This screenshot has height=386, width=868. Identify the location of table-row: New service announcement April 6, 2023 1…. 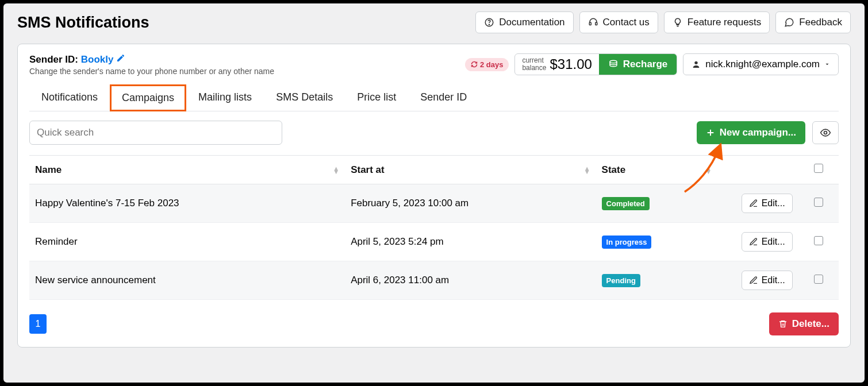
(434, 280).